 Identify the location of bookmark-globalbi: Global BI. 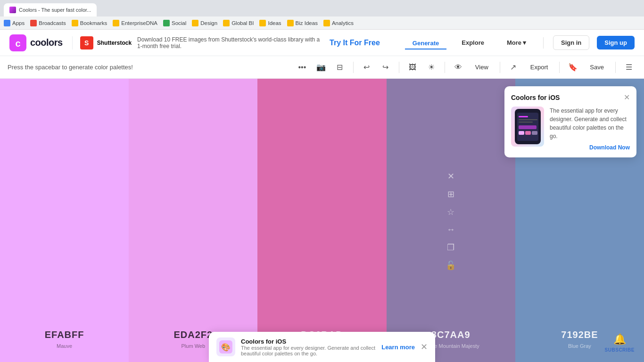
(239, 23).